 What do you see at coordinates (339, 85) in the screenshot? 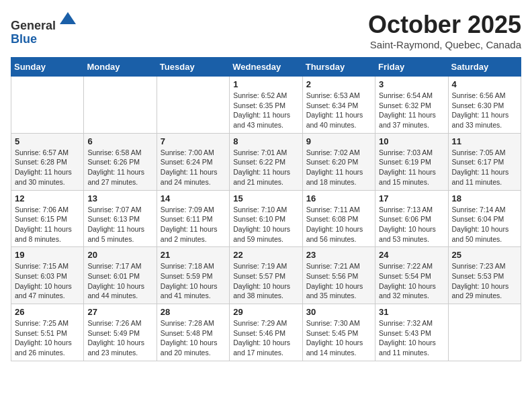
I see `day-number: 2` at bounding box center [339, 85].